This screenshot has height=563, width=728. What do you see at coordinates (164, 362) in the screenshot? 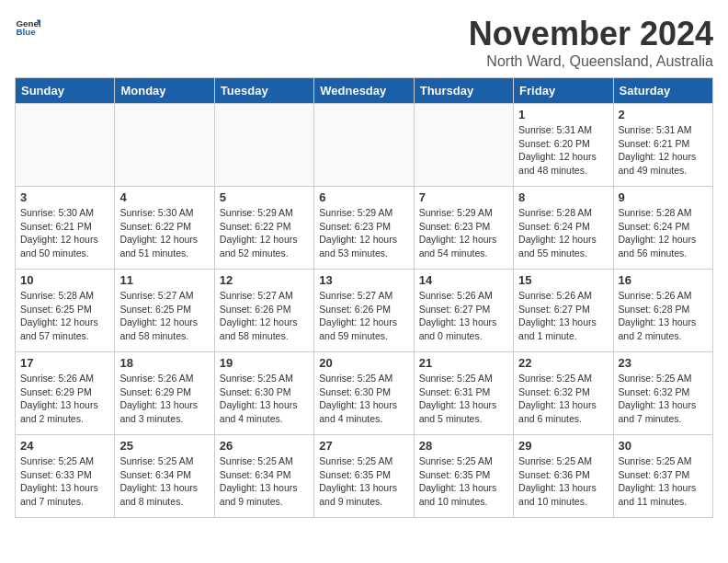
I see `day-number: 18` at bounding box center [164, 362].